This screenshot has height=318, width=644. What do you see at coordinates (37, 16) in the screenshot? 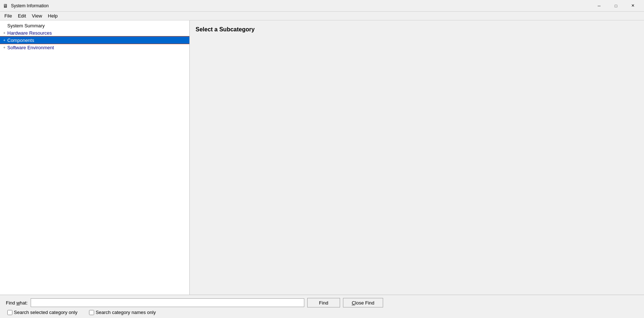
I see `menu-view: View` at bounding box center [37, 16].